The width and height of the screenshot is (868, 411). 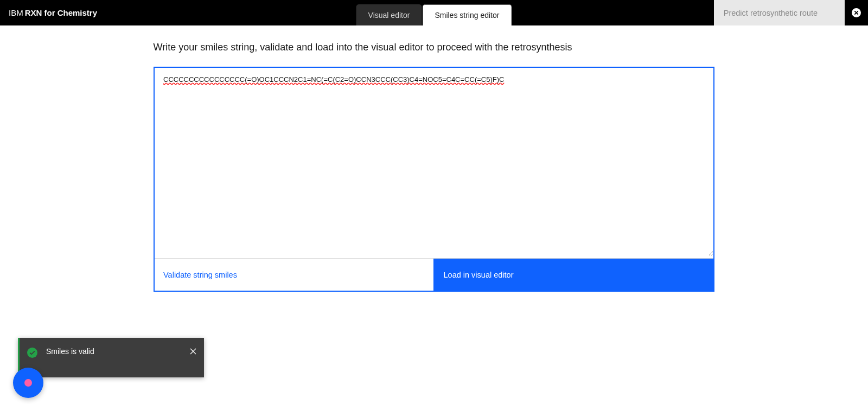 I want to click on logo-brand-ibm: IBM, so click(x=16, y=13).